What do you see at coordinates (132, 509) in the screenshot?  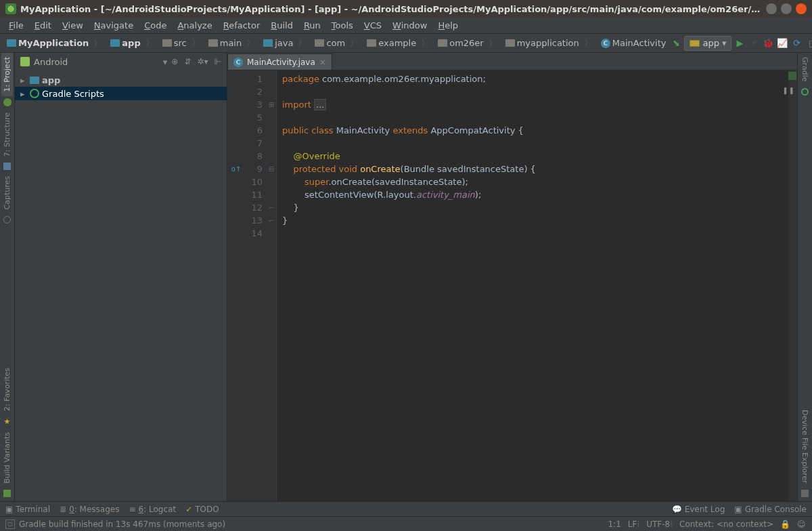 I see `logcat-icon: ≡` at bounding box center [132, 509].